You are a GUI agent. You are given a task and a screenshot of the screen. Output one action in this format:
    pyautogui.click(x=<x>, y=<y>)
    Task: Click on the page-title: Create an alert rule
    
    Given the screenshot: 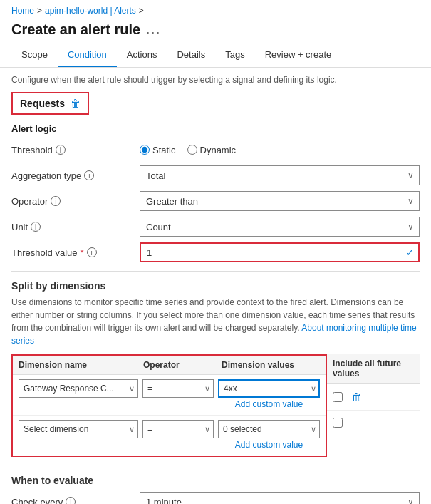 What is the action you would take?
    pyautogui.click(x=76, y=30)
    